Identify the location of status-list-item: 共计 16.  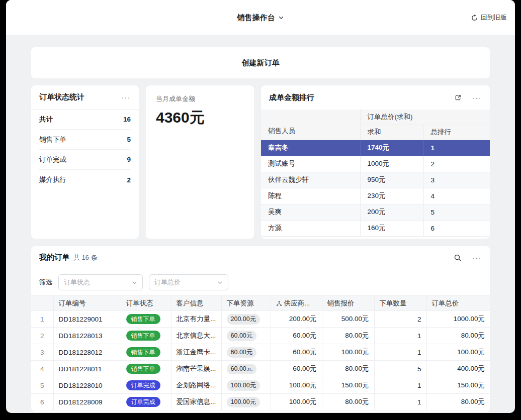
(85, 120).